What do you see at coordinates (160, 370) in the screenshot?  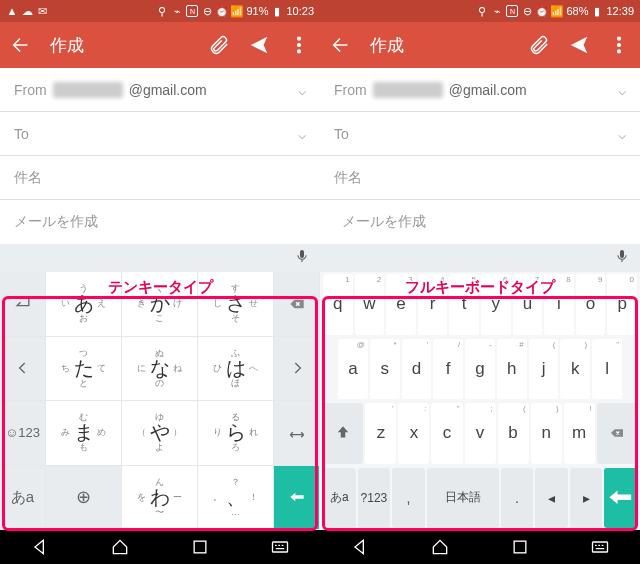 I see `tenkey-key: ぬになねの` at bounding box center [160, 370].